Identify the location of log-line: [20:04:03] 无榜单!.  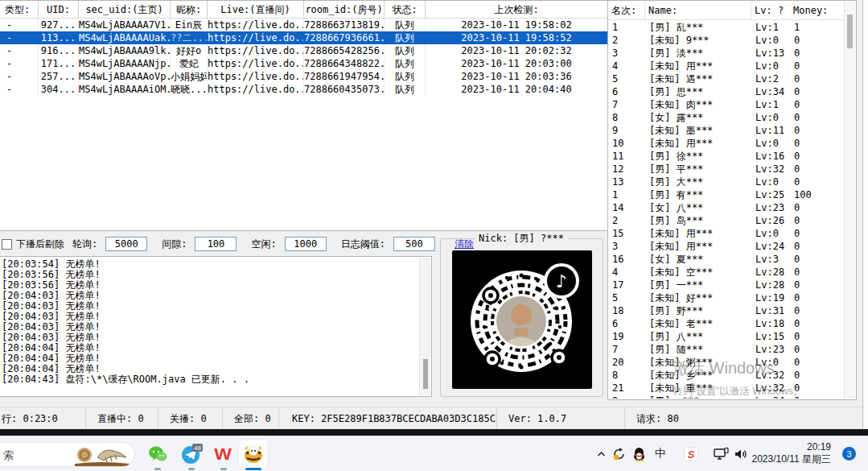
(216, 317).